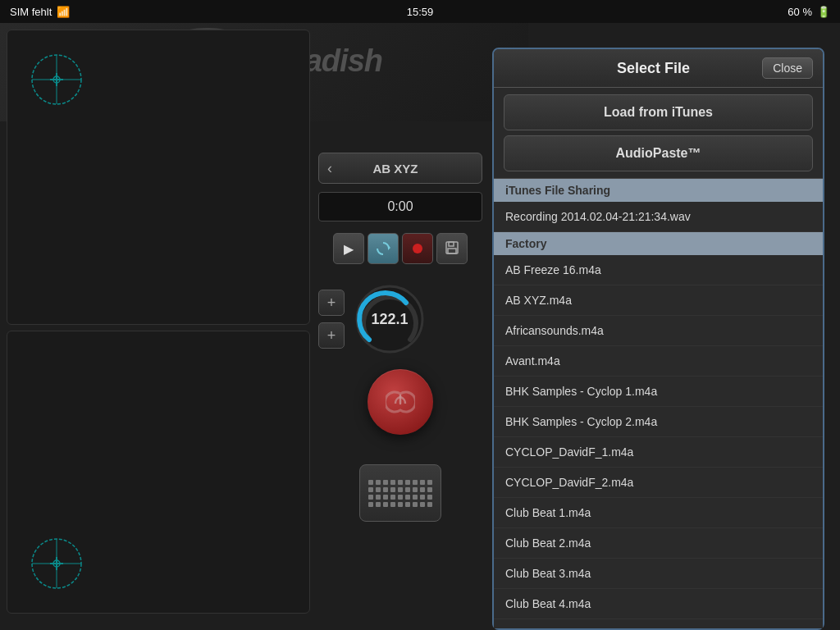 Image resolution: width=840 pixels, height=630 pixels. I want to click on crosshair-top-left, so click(57, 80).